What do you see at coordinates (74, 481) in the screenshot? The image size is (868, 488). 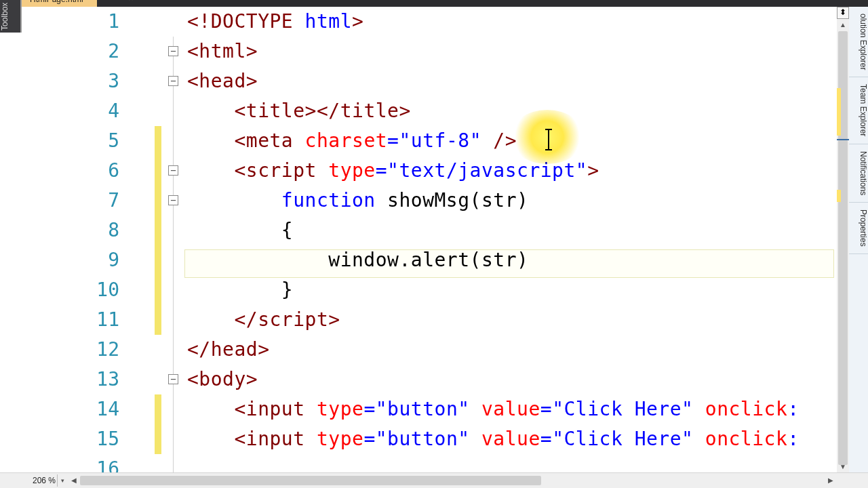 I see `scroll-left-icon: ◀` at bounding box center [74, 481].